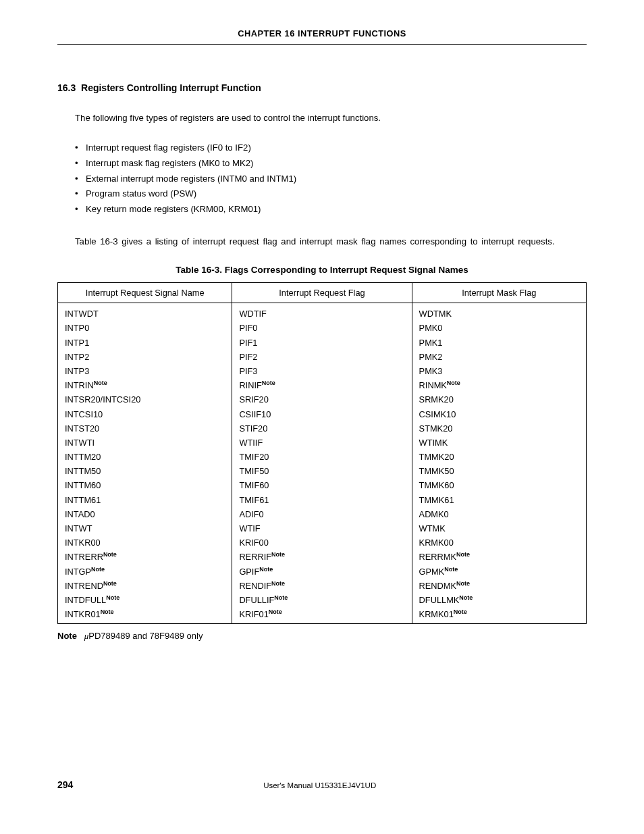  Describe the element at coordinates (322, 242) in the screenshot. I see `body-paragraph: Table 16-3 gives a listing of interrupt …` at that location.